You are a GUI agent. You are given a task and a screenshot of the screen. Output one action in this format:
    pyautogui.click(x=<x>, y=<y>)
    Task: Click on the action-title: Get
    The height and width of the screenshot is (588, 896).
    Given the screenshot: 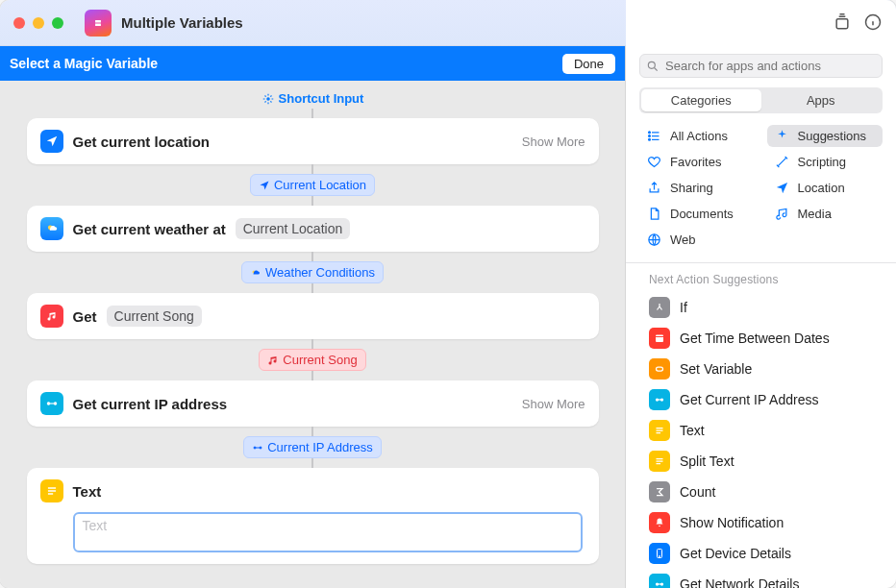 What is the action you would take?
    pyautogui.click(x=85, y=317)
    